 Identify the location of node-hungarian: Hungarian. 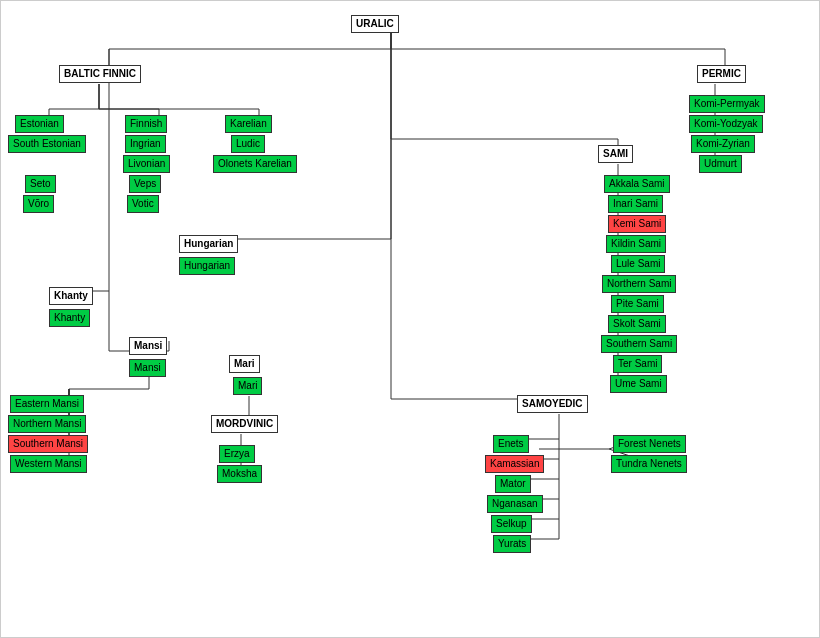
(207, 266).